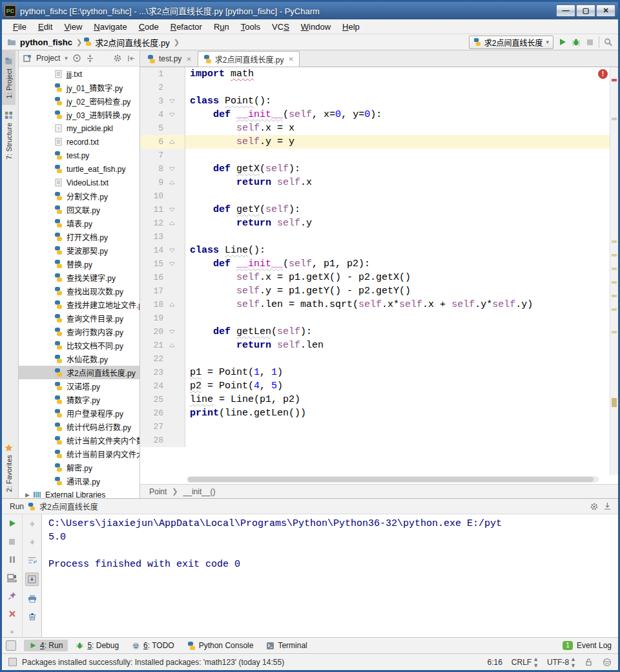 Image resolution: width=620 pixels, height=672 pixels. Describe the element at coordinates (614, 271) in the screenshot. I see `error-stripe` at that location.